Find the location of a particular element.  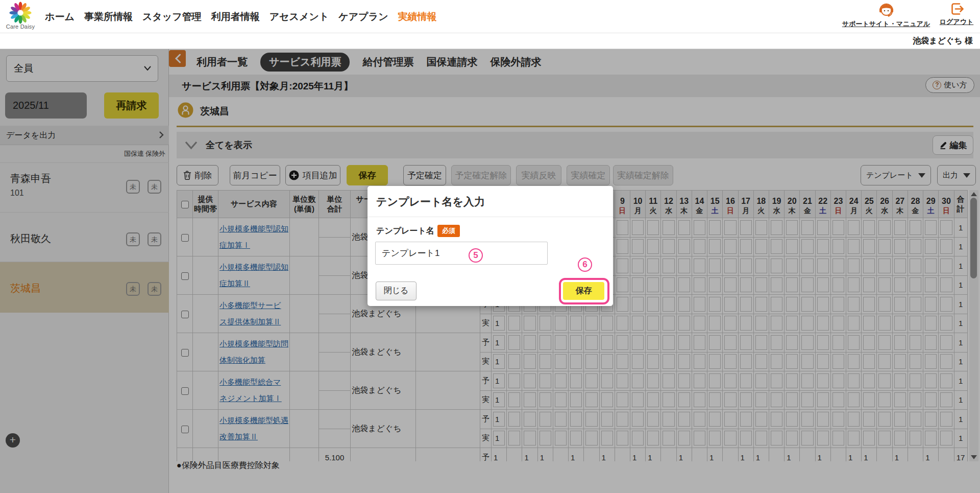

required-badge: 必須 is located at coordinates (449, 231).